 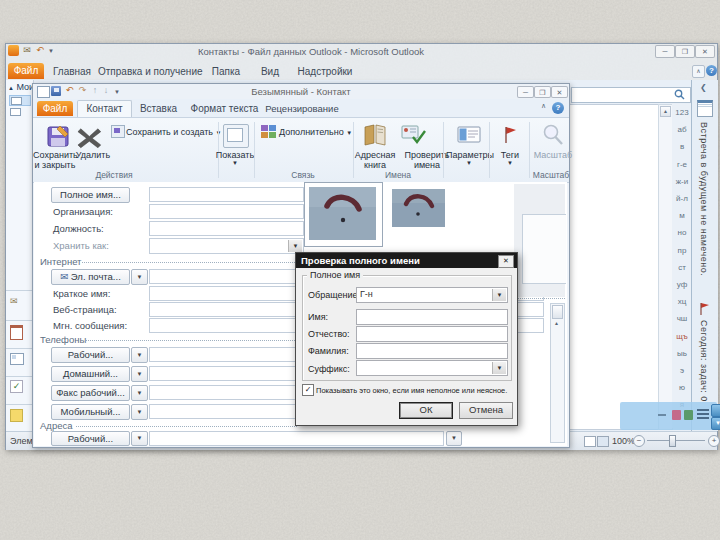 I want to click on taskbar-dash-icon, so click(x=662, y=415).